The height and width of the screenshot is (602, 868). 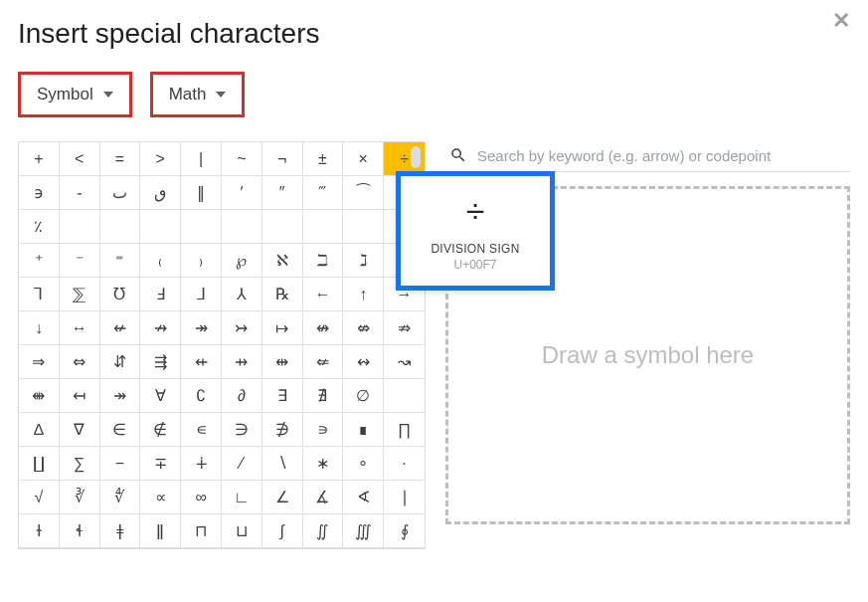 What do you see at coordinates (282, 464) in the screenshot?
I see `character-cell: ∖` at bounding box center [282, 464].